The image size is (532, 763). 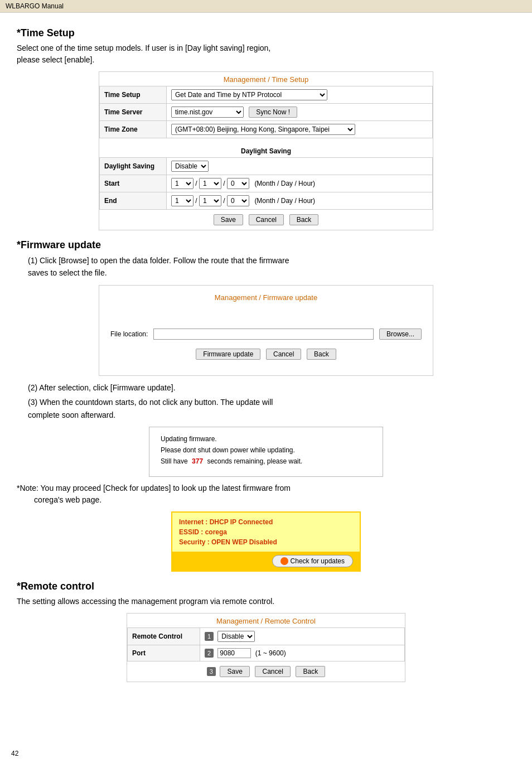 I want to click on port-hint: (1 ~ 9600), so click(x=271, y=653).